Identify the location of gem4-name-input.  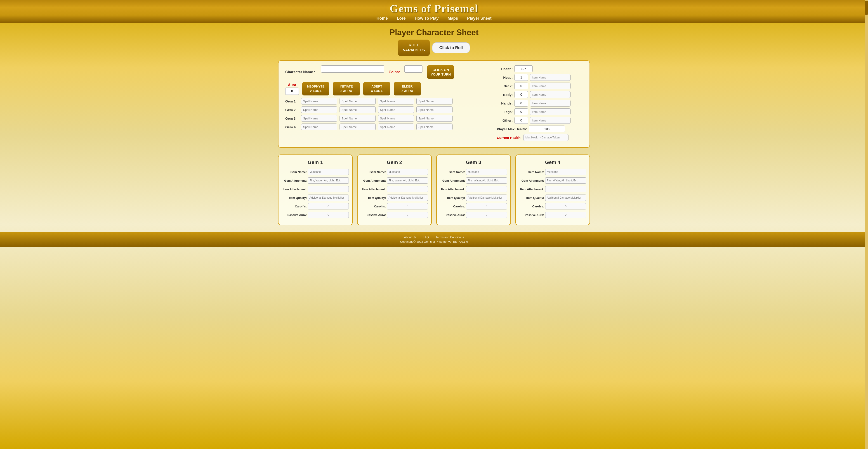
(565, 172).